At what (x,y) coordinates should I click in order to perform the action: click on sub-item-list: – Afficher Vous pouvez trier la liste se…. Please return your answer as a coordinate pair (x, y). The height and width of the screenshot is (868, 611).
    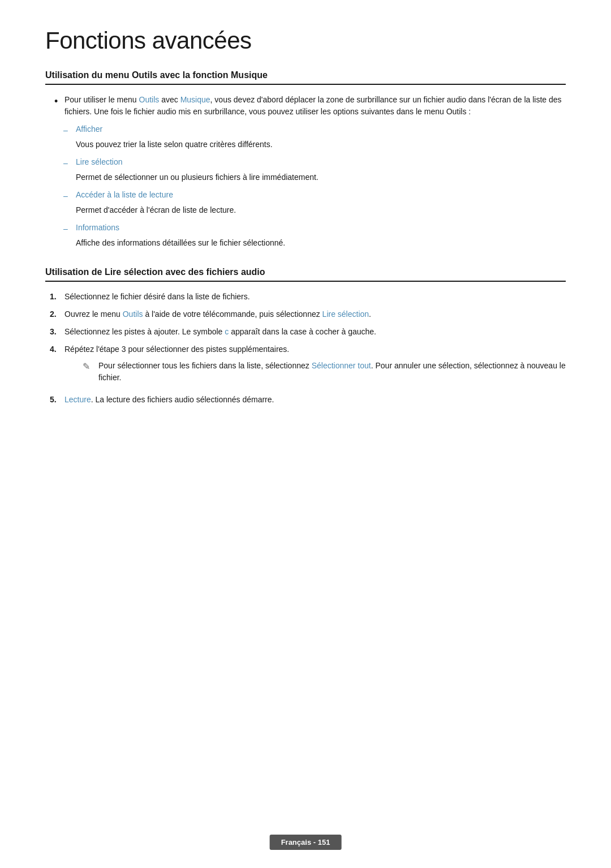
    Looking at the image, I should click on (315, 187).